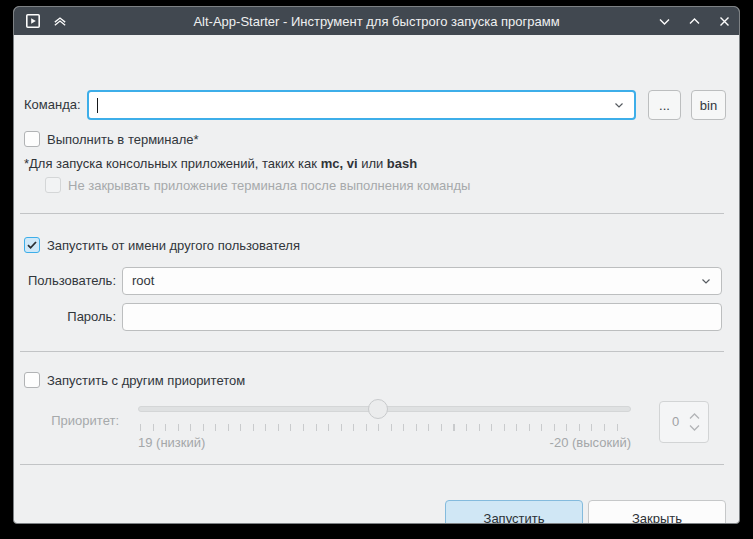 Image resolution: width=753 pixels, height=539 pixels. I want to click on user-combobox: root, so click(422, 281).